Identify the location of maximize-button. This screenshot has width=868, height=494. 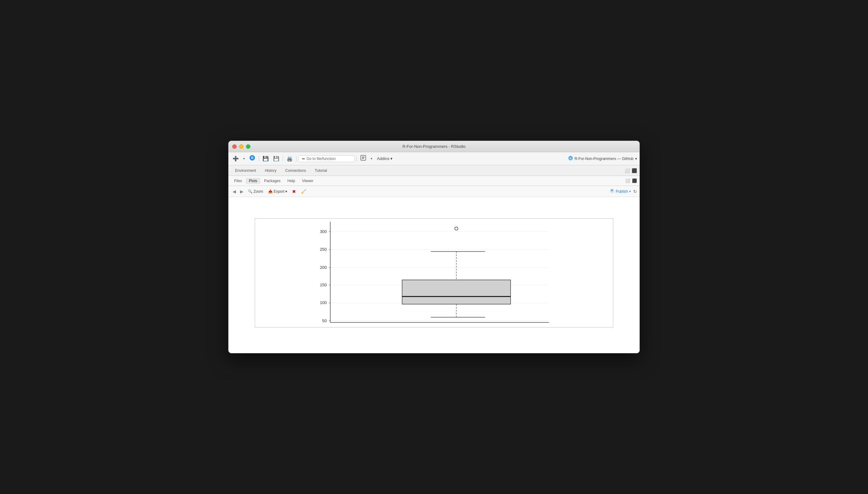
(248, 147).